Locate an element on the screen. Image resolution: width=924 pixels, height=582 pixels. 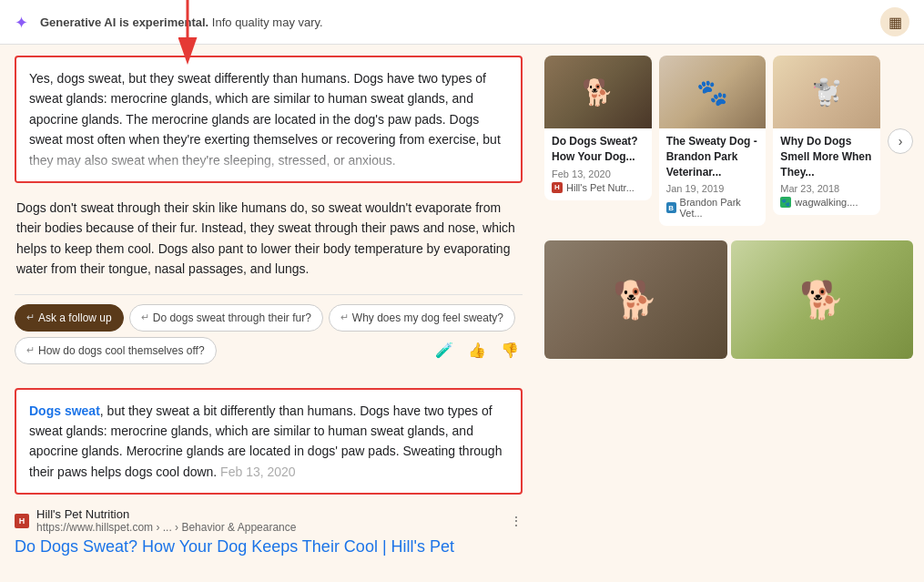
followup-arrow-3: ↵ is located at coordinates (31, 350).